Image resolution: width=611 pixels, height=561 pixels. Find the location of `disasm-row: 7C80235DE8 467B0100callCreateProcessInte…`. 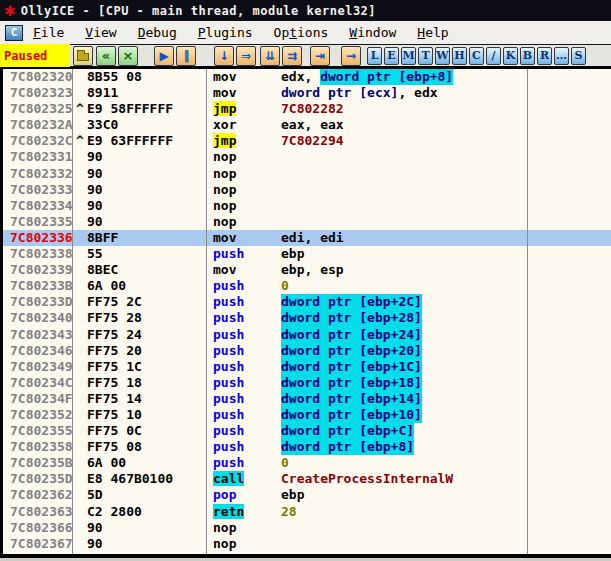

disasm-row: 7C80235DE8 467B0100callCreateProcessInte… is located at coordinates (307, 479).